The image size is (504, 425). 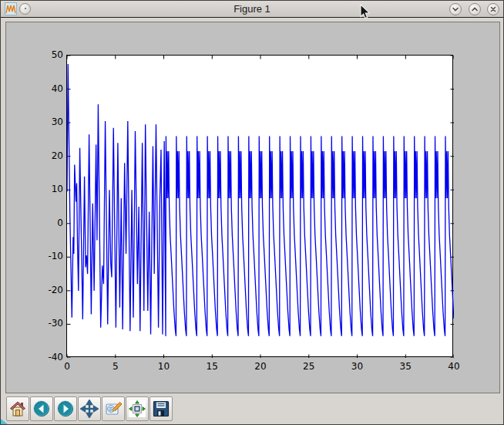 What do you see at coordinates (405, 366) in the screenshot?
I see `x-tick-label: 35` at bounding box center [405, 366].